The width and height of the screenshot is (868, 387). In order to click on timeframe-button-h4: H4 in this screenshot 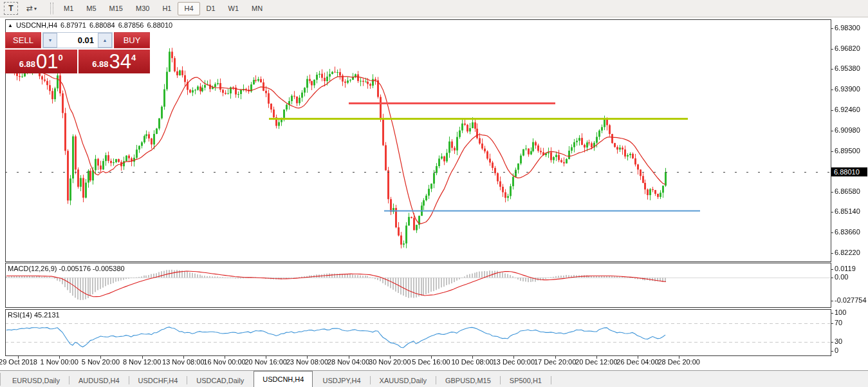, I will do `click(189, 9)`.